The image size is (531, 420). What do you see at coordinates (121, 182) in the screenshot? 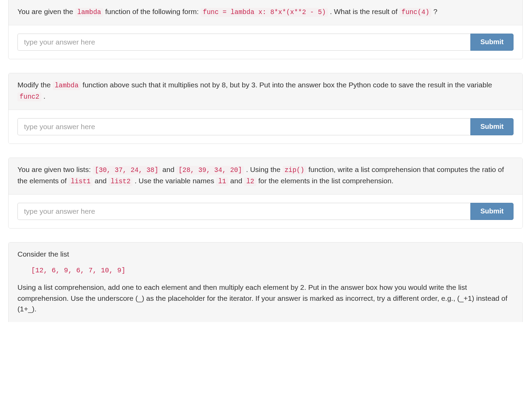
I see `inline-code: list2` at bounding box center [121, 182].